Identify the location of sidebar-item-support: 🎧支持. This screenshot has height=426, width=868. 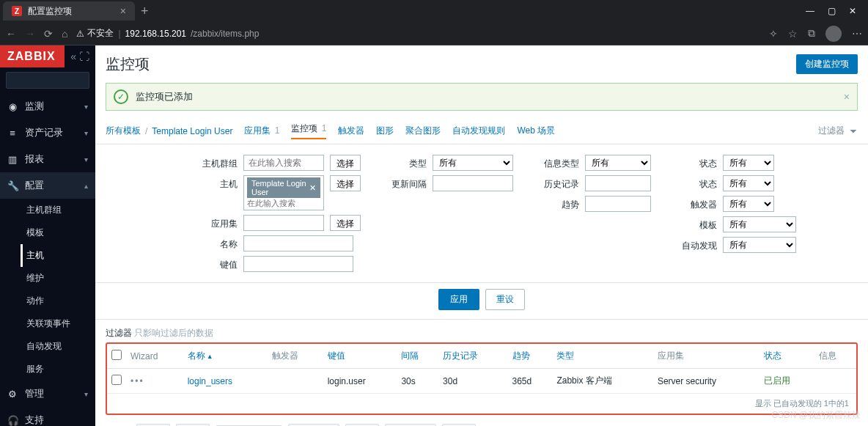
(48, 416).